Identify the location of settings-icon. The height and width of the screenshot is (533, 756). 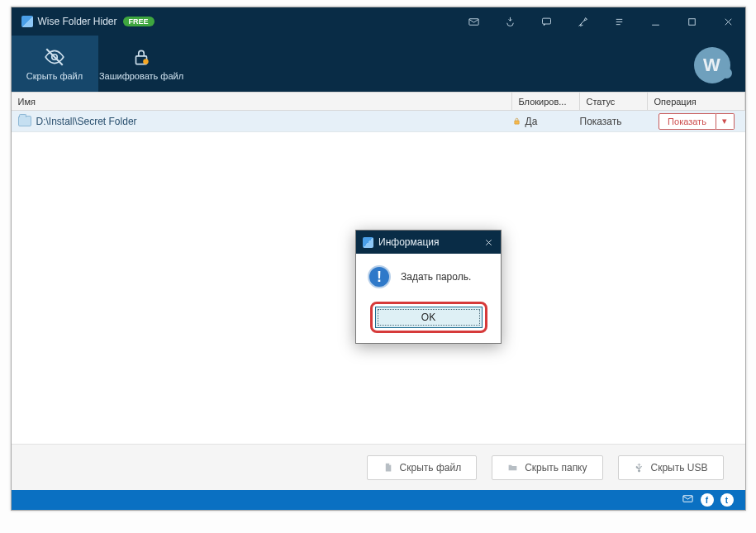
(583, 21).